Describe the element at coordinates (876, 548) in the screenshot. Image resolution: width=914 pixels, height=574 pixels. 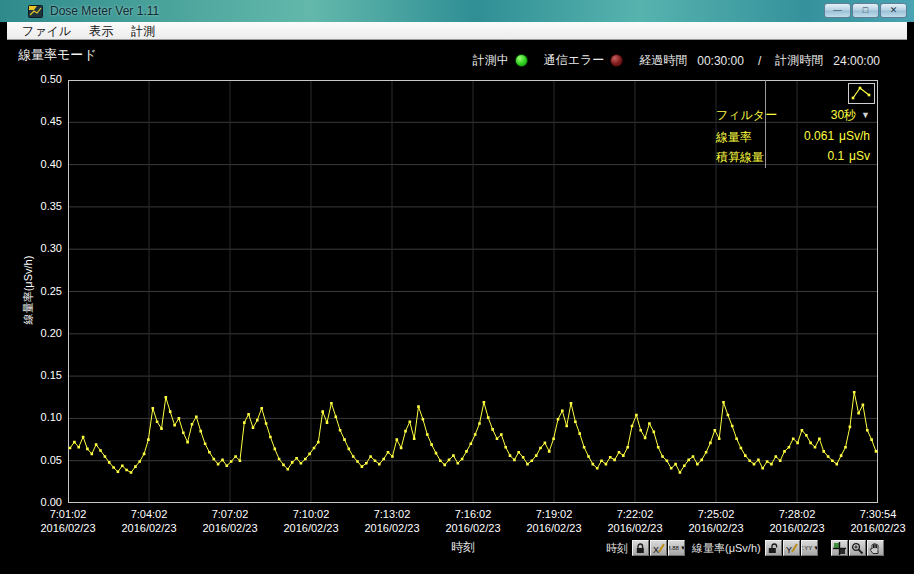
I see `pan-tool-button` at that location.